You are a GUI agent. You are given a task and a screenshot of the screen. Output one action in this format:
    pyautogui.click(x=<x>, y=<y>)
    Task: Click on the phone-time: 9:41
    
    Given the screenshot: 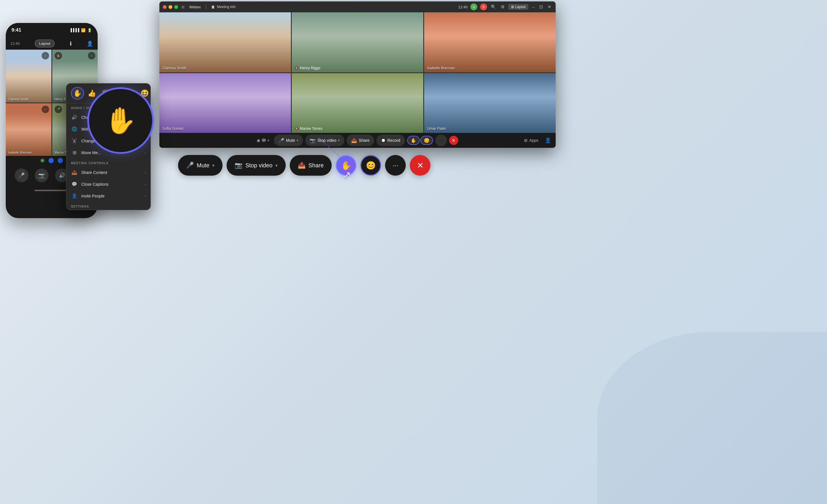 What is the action you would take?
    pyautogui.click(x=16, y=30)
    